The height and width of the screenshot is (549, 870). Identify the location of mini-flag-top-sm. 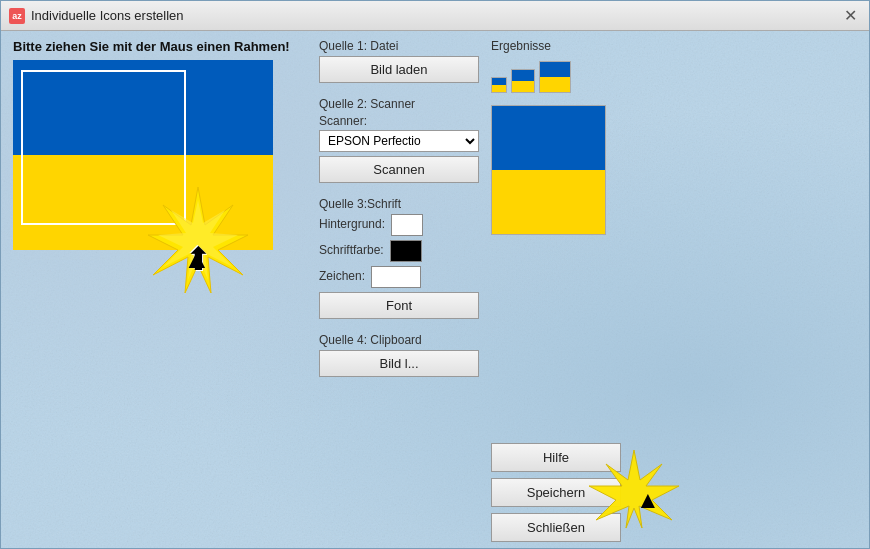
(499, 82).